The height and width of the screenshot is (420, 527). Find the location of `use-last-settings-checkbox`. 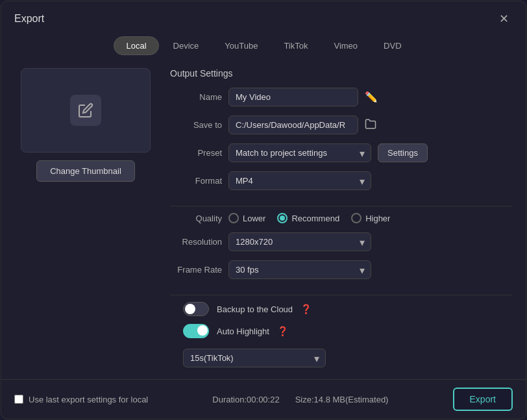

use-last-settings-checkbox is located at coordinates (19, 399).